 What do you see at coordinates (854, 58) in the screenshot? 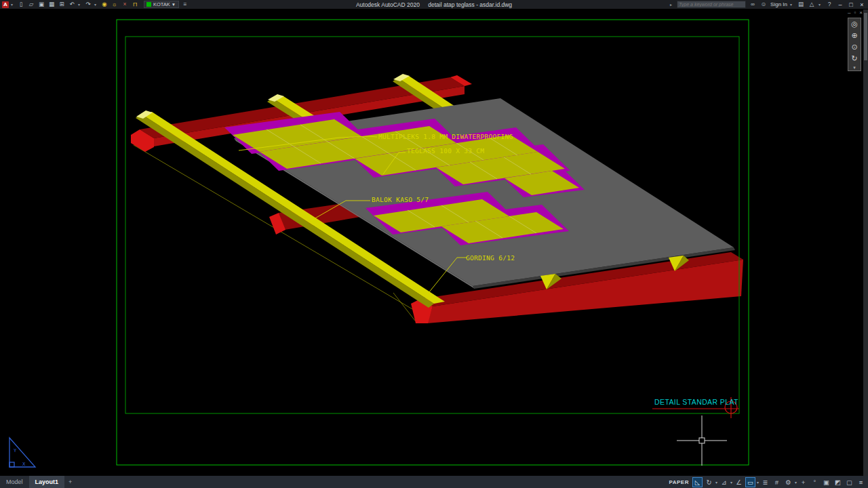
I see `orbit-icon: ↻` at bounding box center [854, 58].